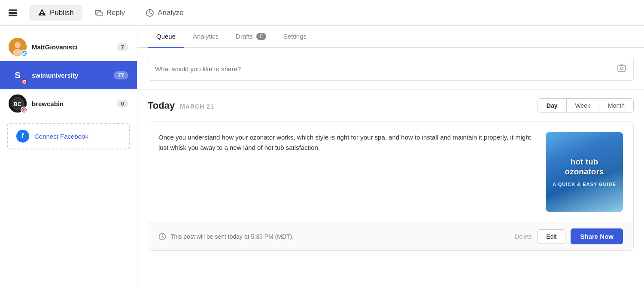 This screenshot has height=289, width=644. What do you see at coordinates (150, 13) in the screenshot?
I see `analyze-icon` at bounding box center [150, 13].